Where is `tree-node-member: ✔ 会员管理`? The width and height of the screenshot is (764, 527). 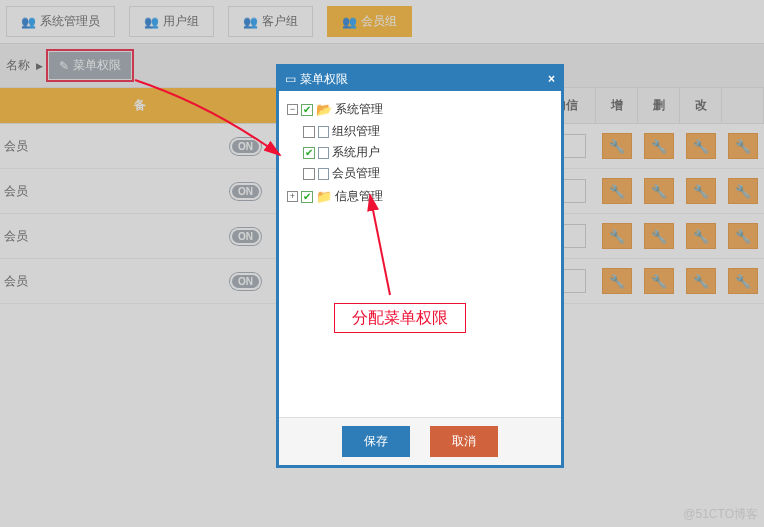
tree-node-member: ✔ 会员管理 is located at coordinates (428, 174).